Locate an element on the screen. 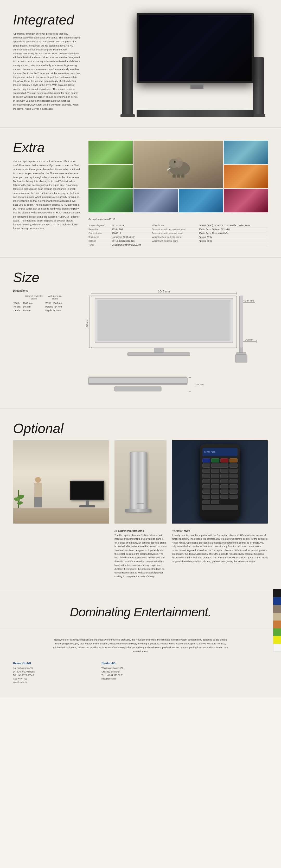 This screenshot has height=868, width=281. svg-text: 1043 mm is located at coordinates (164, 291).